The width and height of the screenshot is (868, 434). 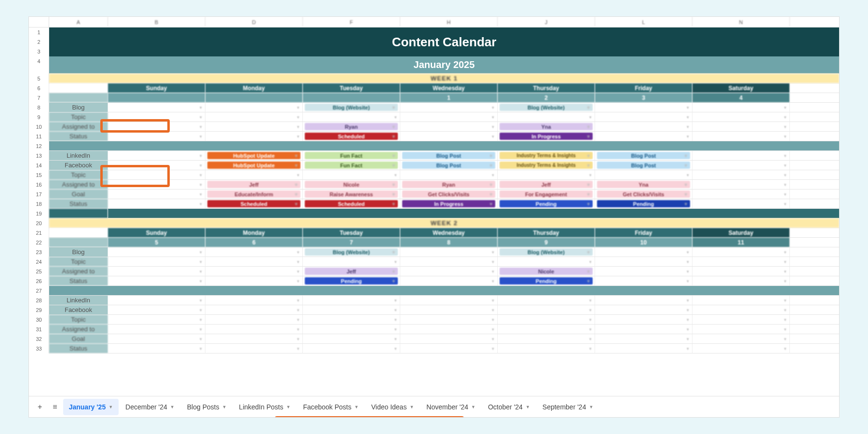 I want to click on cell-chip: Industry Terms & Insights▾, so click(x=546, y=155).